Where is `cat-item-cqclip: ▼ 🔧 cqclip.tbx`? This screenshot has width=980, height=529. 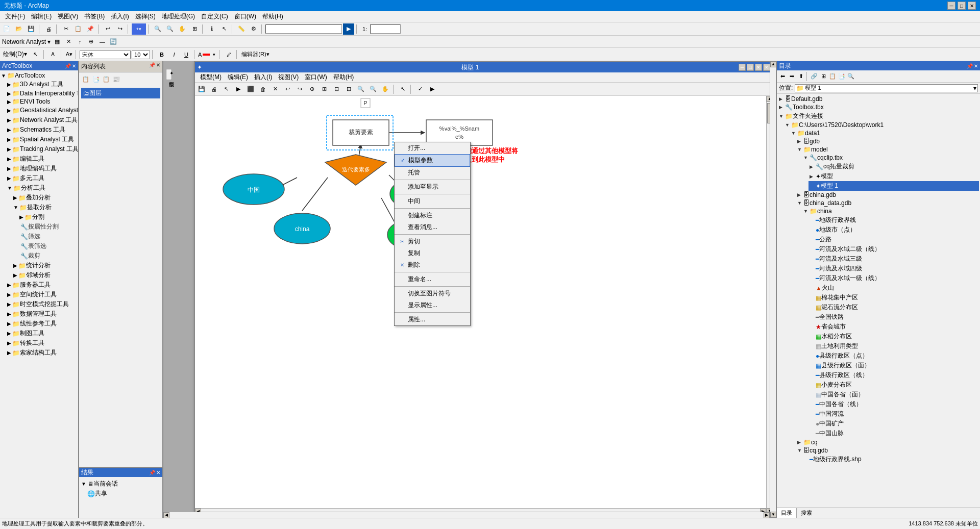 cat-item-cqclip: ▼ 🔧 cqclip.tbx is located at coordinates (891, 158).